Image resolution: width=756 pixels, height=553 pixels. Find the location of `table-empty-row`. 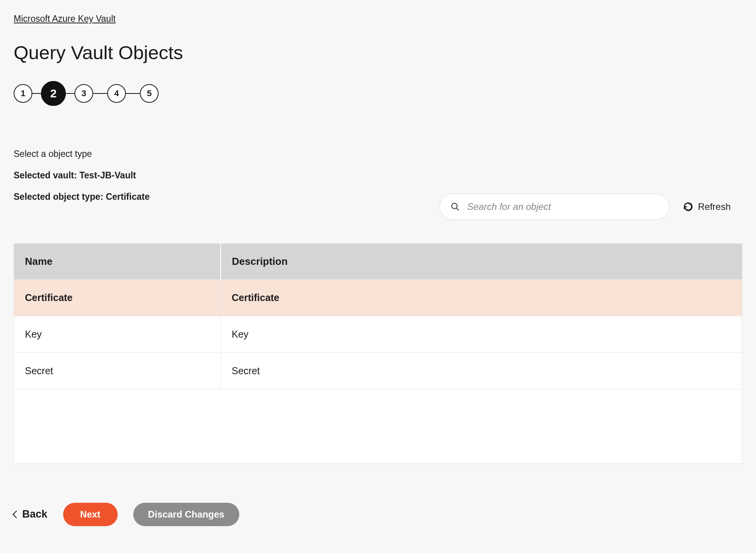

table-empty-row is located at coordinates (378, 426).